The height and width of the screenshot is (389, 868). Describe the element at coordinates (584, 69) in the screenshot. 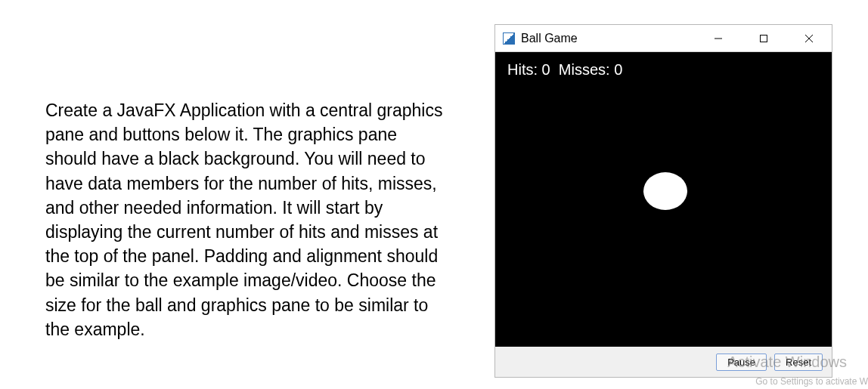

I see `misses-label: Misses:` at that location.